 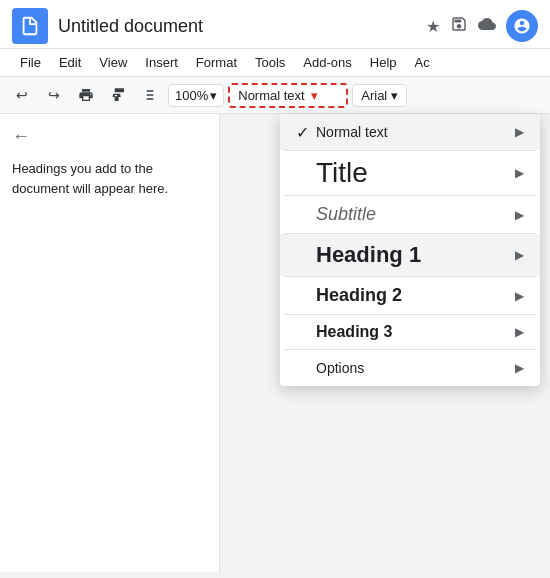 What do you see at coordinates (54, 95) in the screenshot?
I see `redo-button: ↪` at bounding box center [54, 95].